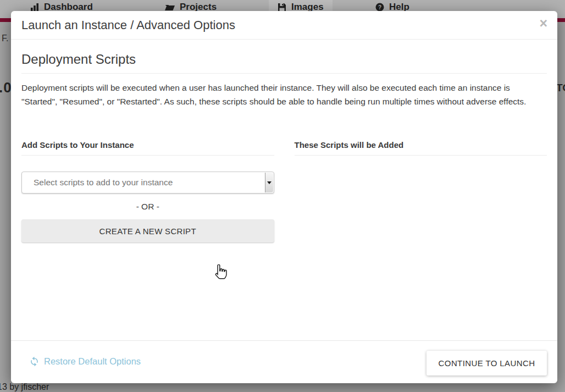 This screenshot has height=392, width=565. Describe the element at coordinates (284, 25) in the screenshot. I see `modal-header: Launch an Instance / Advanced Options ×` at that location.